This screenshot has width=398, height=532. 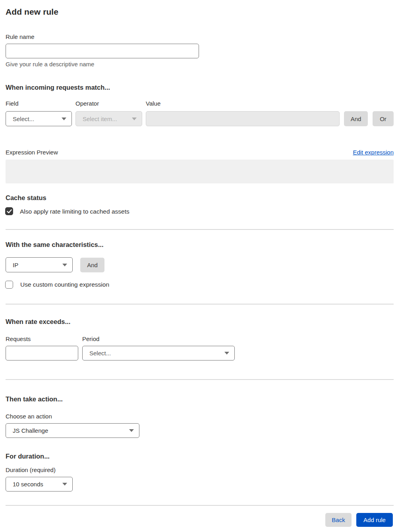 I want to click on rate-heading: When rate exceeds..., so click(x=38, y=322).